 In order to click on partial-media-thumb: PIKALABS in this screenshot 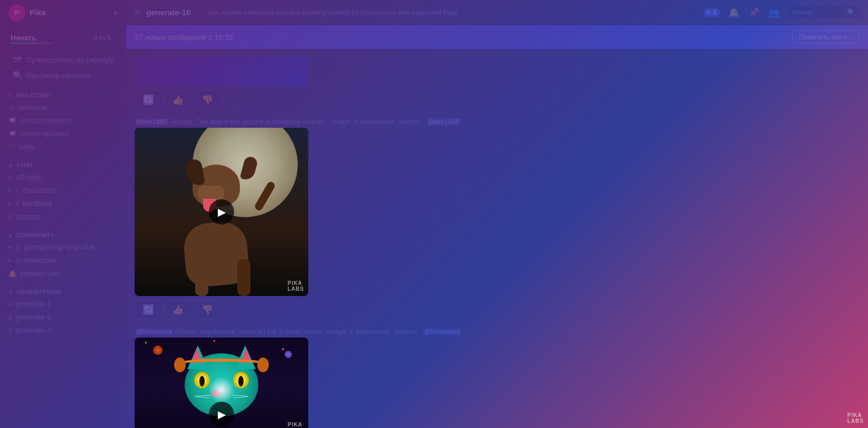, I will do `click(221, 72)`.